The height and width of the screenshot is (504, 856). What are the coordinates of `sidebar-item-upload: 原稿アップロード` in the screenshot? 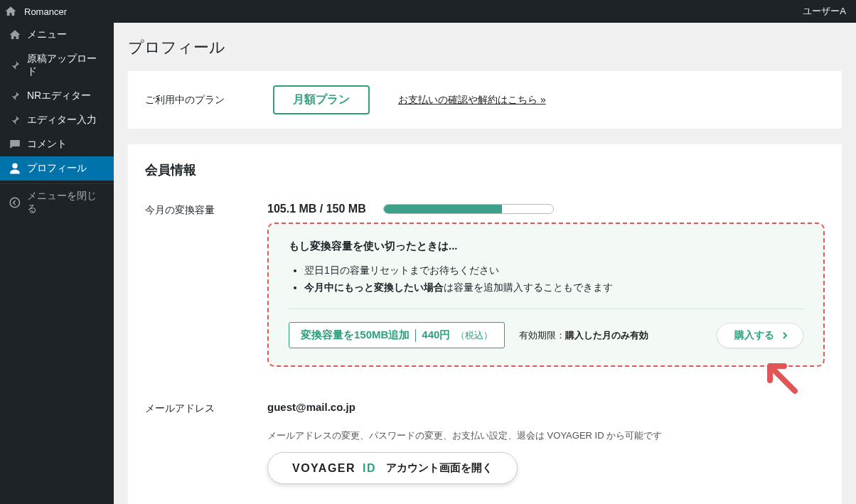 It's located at (57, 65).